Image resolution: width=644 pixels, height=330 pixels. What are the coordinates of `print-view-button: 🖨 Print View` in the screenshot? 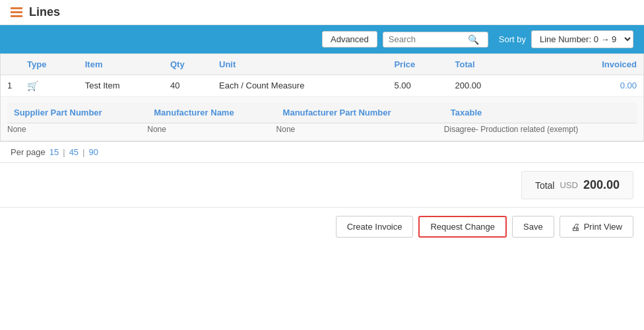 It's located at (596, 227).